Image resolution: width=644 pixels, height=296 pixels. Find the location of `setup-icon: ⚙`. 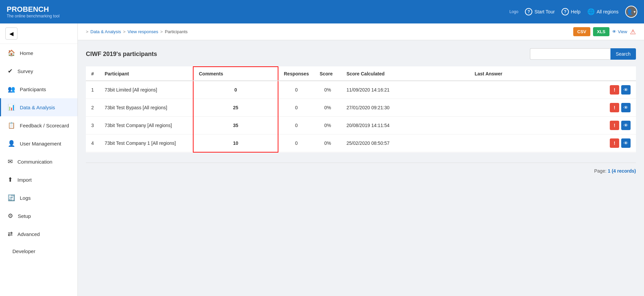

setup-icon: ⚙ is located at coordinates (10, 216).